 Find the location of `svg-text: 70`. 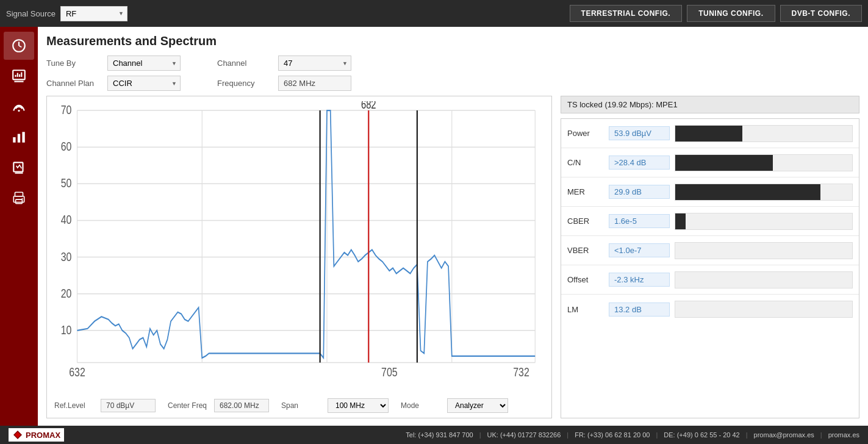

svg-text: 70 is located at coordinates (66, 110).